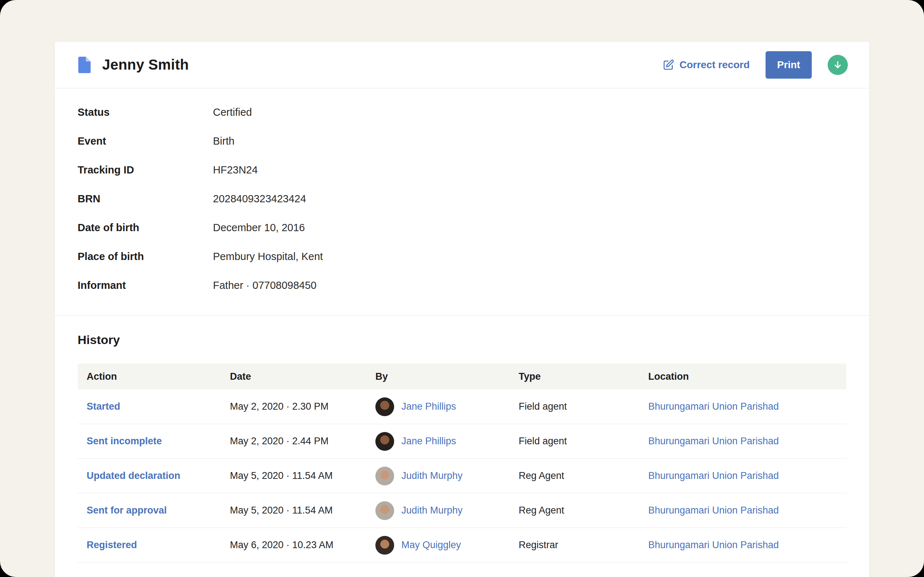 The image size is (924, 577). Describe the element at coordinates (112, 545) in the screenshot. I see `action-link: Registered` at that location.